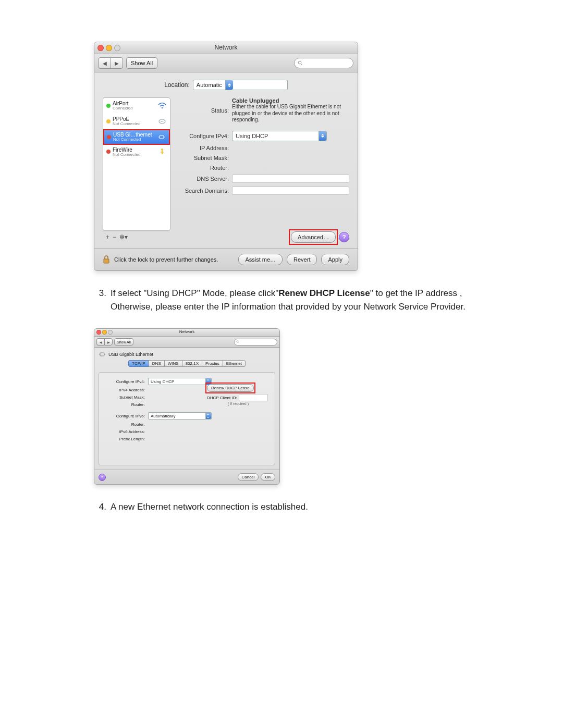  Describe the element at coordinates (268, 477) in the screenshot. I see `ok-button: OK` at that location.